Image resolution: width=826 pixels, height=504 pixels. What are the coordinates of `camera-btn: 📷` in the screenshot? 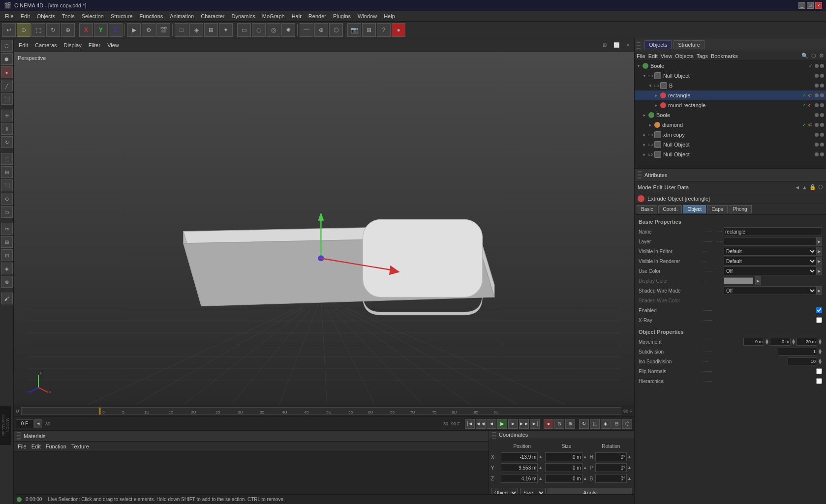 It's located at (354, 30).